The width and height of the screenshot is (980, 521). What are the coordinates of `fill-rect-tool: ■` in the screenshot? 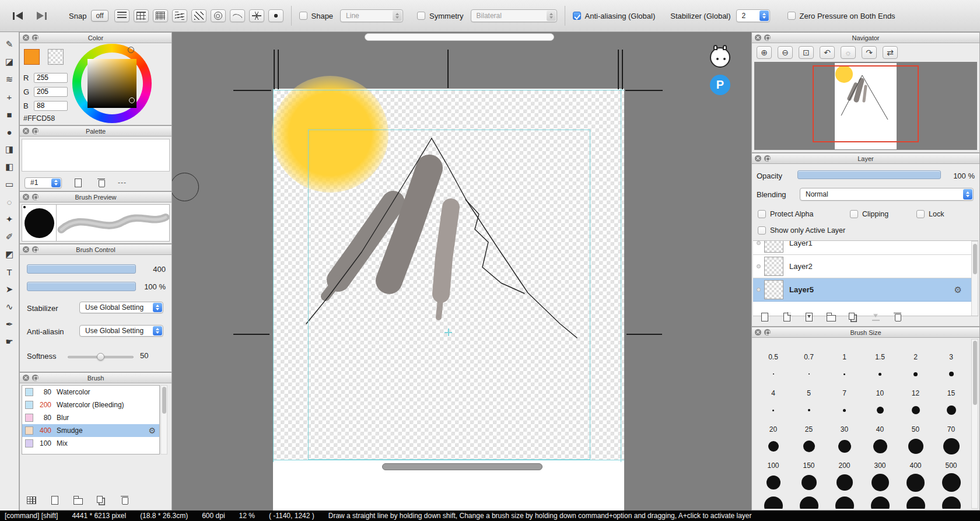 It's located at (9, 114).